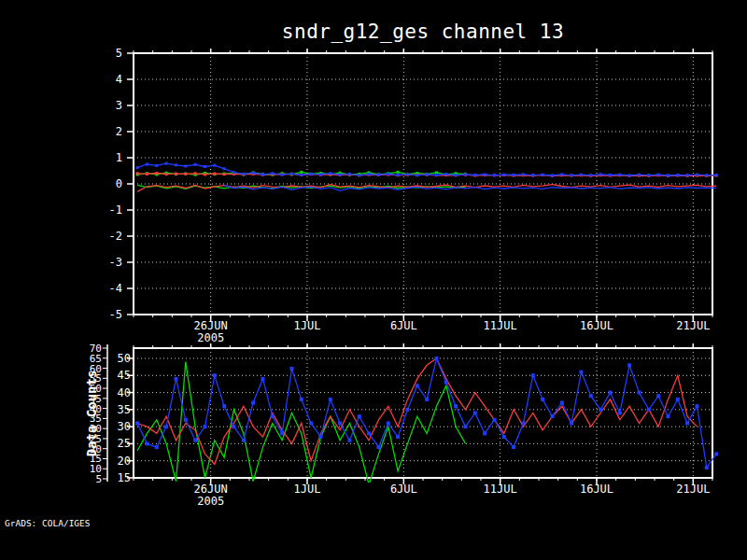 The width and height of the screenshot is (747, 560). Describe the element at coordinates (48, 523) in the screenshot. I see `grads-watermark: GrADS: COLA/IGES` at that location.